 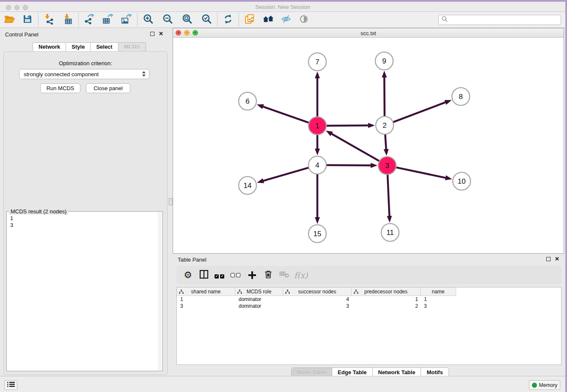 What do you see at coordinates (28, 20) in the screenshot?
I see `save-session-button` at bounding box center [28, 20].